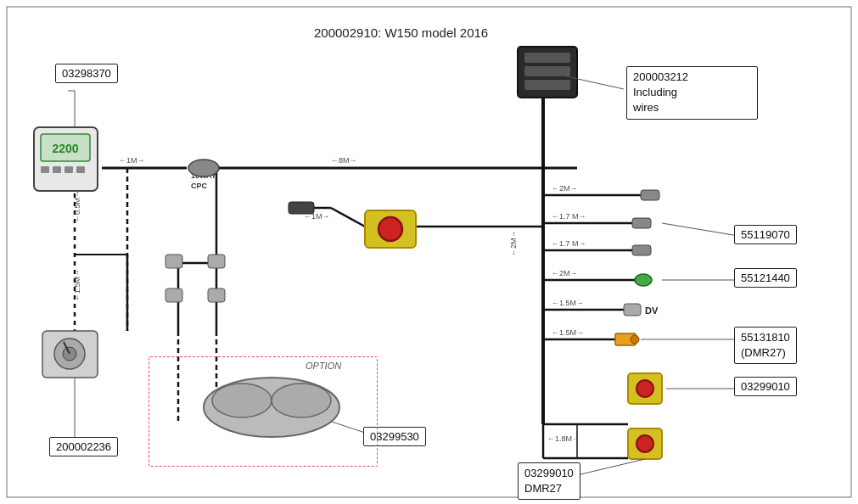 The height and width of the screenshot is (504, 858). Describe the element at coordinates (693, 93) in the screenshot. I see `label-200003212: 200003212Includingwires` at that location.